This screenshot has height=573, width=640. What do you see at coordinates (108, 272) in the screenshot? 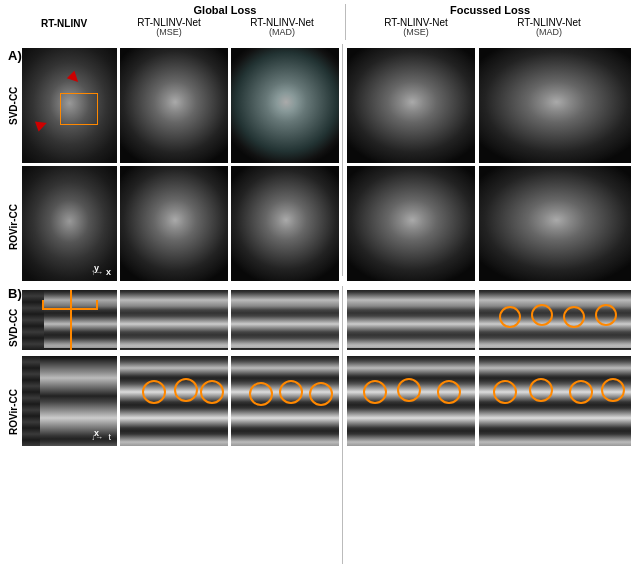
I see `x-axis-label-a: x` at bounding box center [108, 272].